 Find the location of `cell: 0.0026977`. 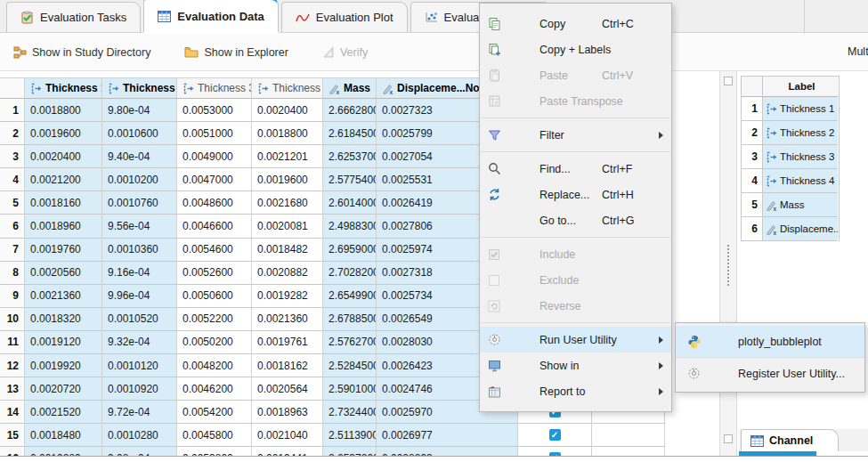

cell: 0.0026977 is located at coordinates (447, 435).